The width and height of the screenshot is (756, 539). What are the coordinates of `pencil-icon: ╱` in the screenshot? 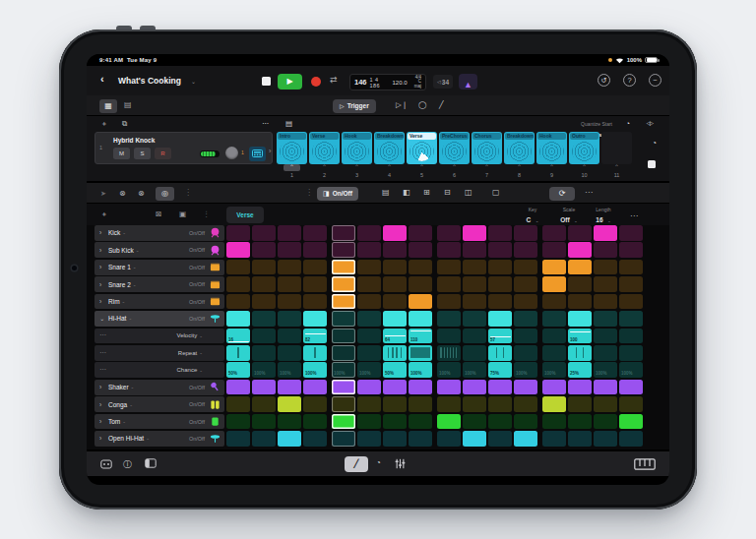 It's located at (441, 104).